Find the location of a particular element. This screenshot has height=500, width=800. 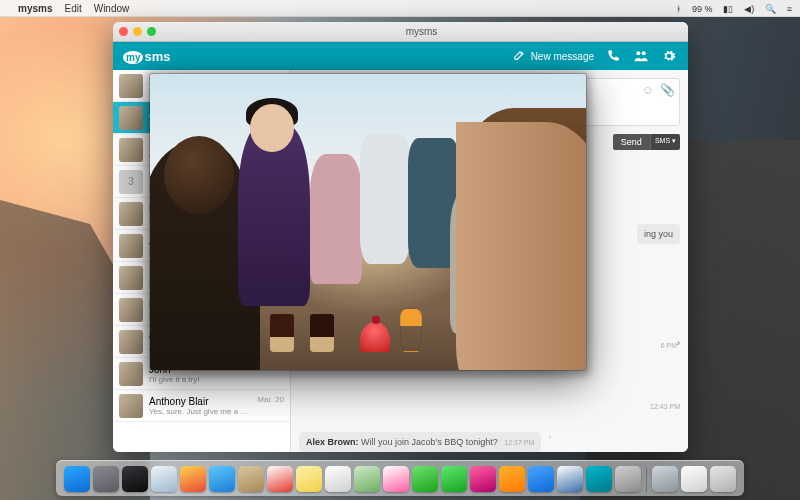

dock-appstore-icon is located at coordinates (541, 479).